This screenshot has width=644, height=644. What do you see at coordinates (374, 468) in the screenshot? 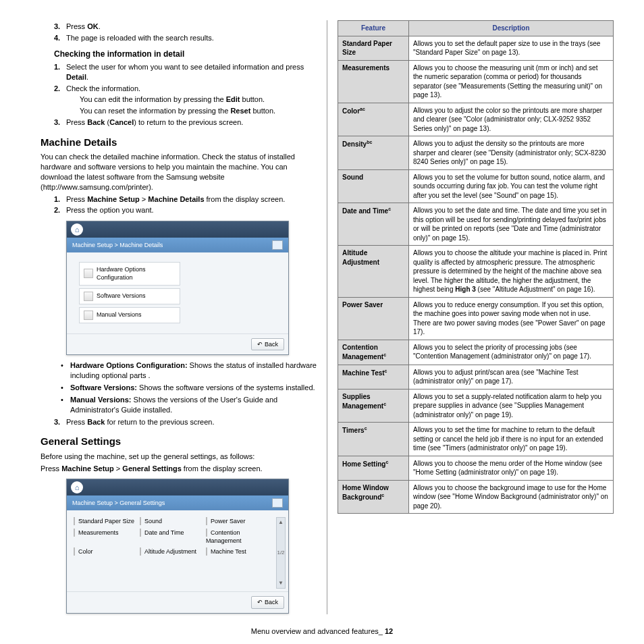
I see `feature-name: Home Settingc` at bounding box center [374, 468].